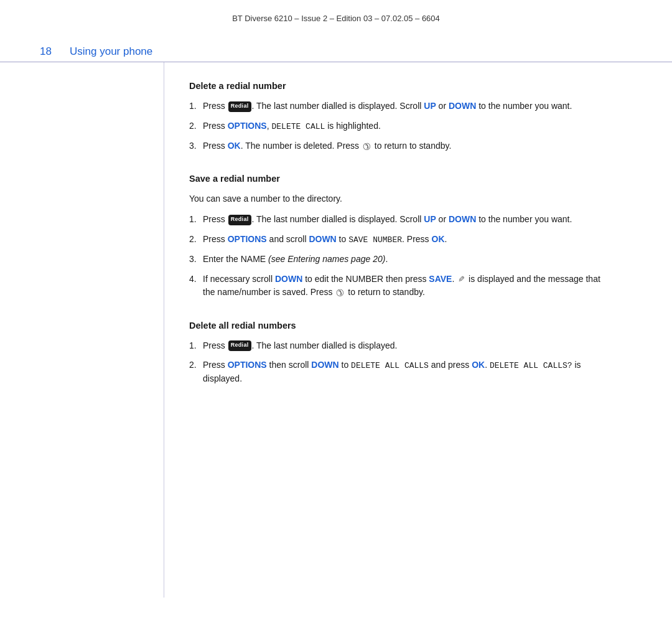 The width and height of the screenshot is (672, 638). What do you see at coordinates (336, 49) in the screenshot?
I see `section-heading-row: 18 Using your phone` at bounding box center [336, 49].